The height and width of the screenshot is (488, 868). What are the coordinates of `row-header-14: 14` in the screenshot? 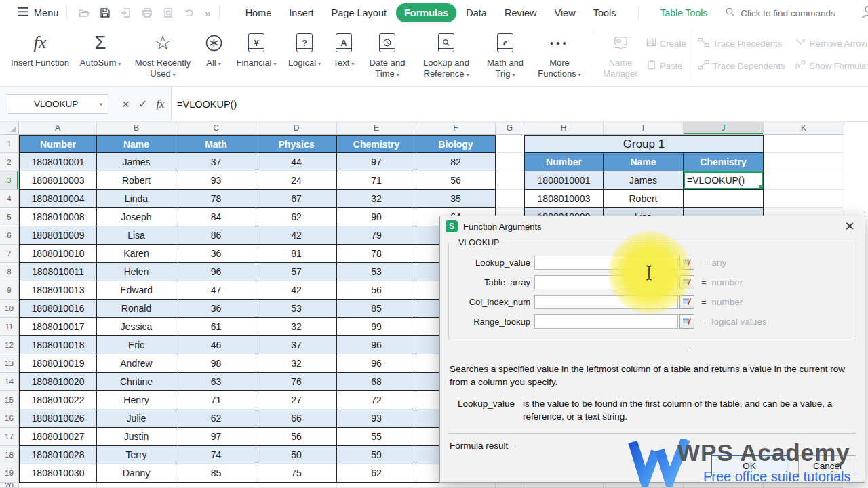 It's located at (9, 382).